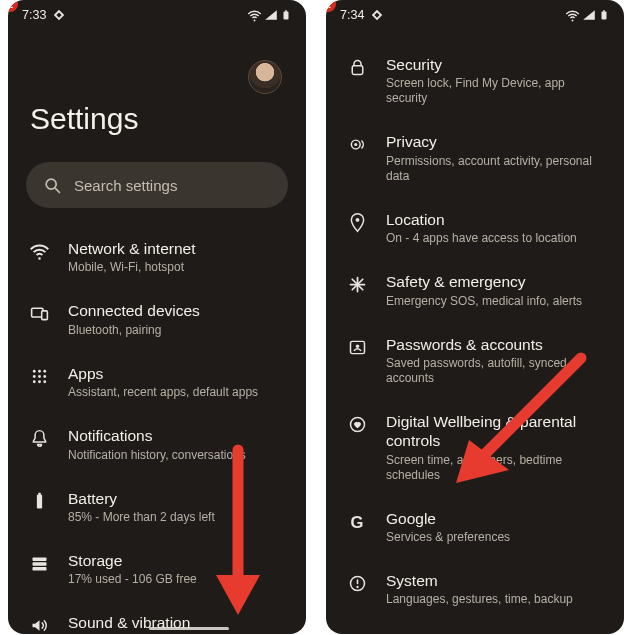 The image size is (640, 635). I want to click on settings-row-about-phone: About phoneDilum's Pixel, so click(475, 627).